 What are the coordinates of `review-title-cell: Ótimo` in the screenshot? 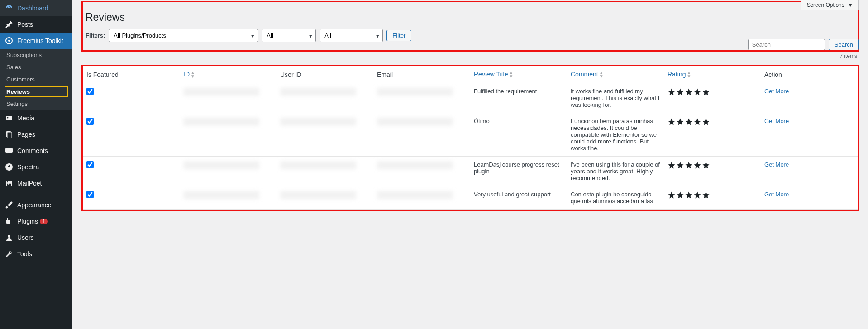 It's located at (519, 135).